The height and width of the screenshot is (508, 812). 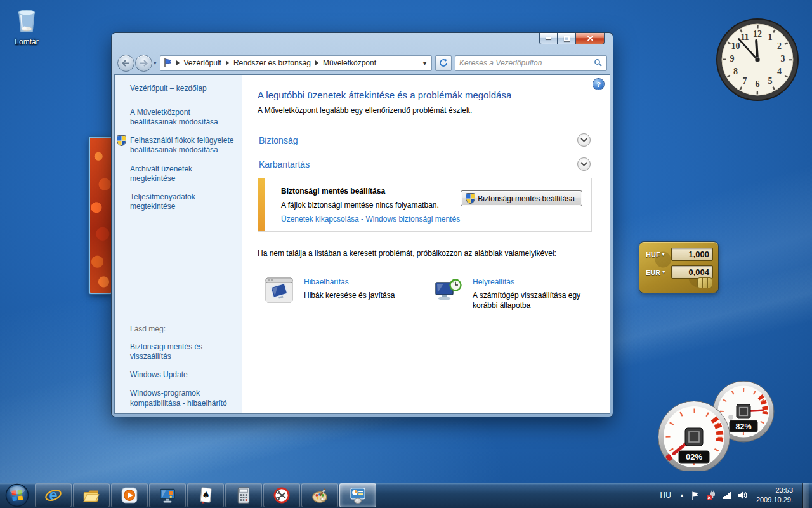 What do you see at coordinates (155, 63) in the screenshot?
I see `recent-pages-dropdown: ▾` at bounding box center [155, 63].